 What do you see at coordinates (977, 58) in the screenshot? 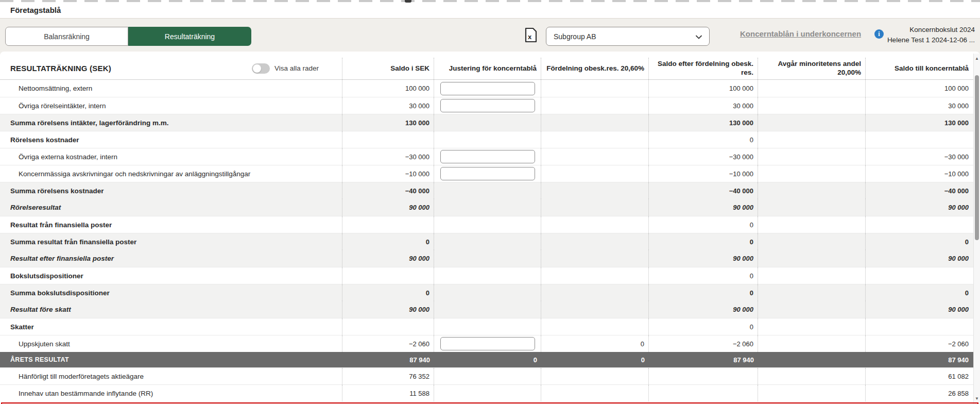
I see `scrollbar-up-arrow: ▲` at bounding box center [977, 58].